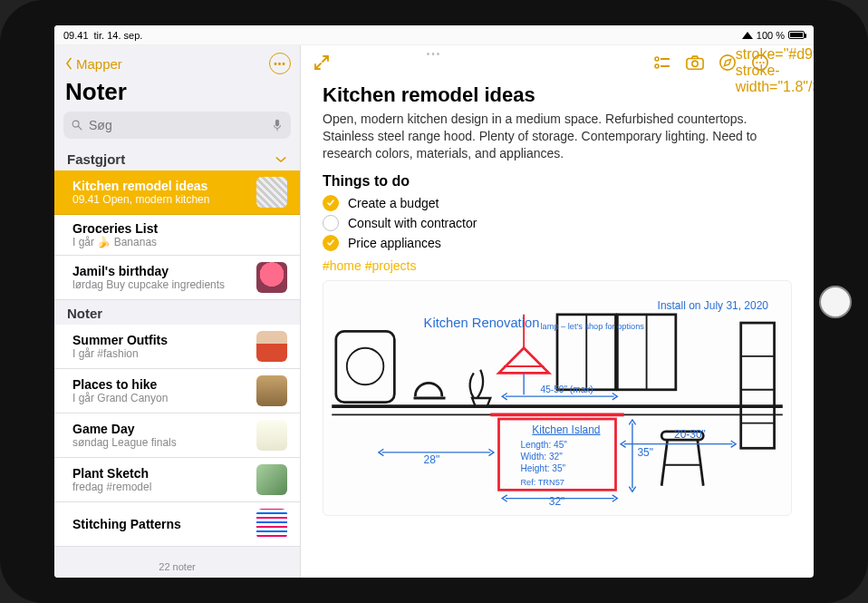 The height and width of the screenshot is (603, 868). Describe the element at coordinates (76, 35) in the screenshot. I see `status-time: 09.41` at that location.